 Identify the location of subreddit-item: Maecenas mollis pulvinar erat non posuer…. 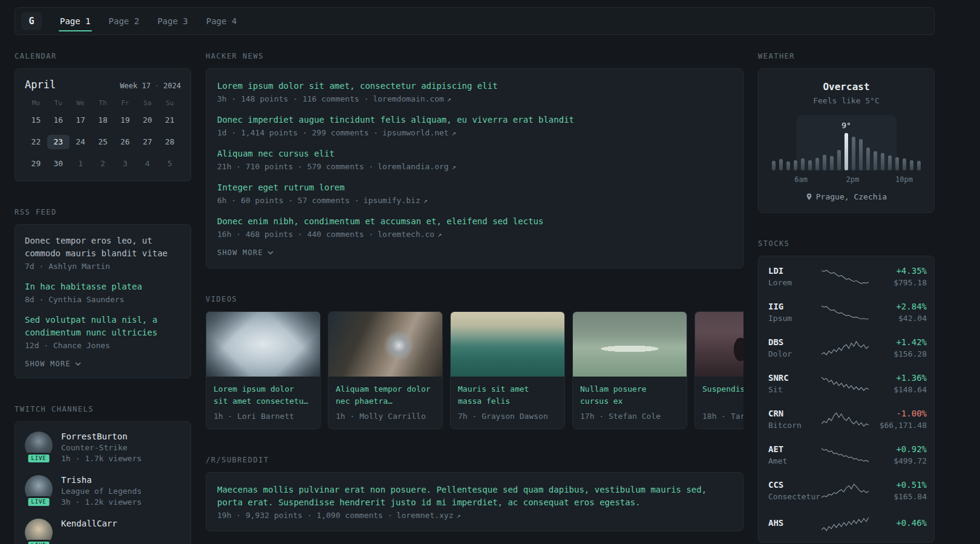
(474, 502).